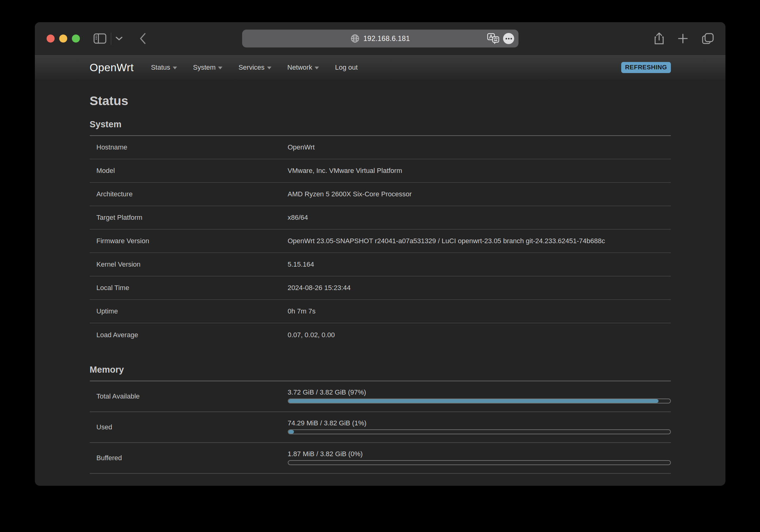 This screenshot has width=760, height=532. I want to click on table-row: Load Average 0.07, 0.02, 0.00, so click(380, 335).